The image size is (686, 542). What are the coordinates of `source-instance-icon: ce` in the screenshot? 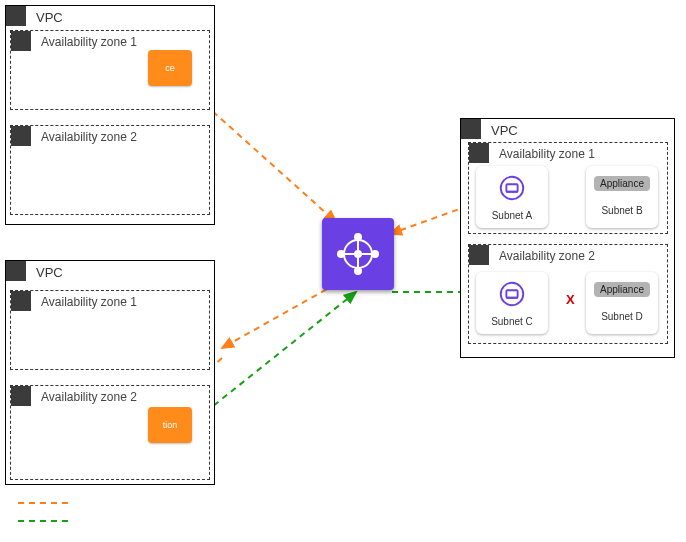 It's located at (170, 68).